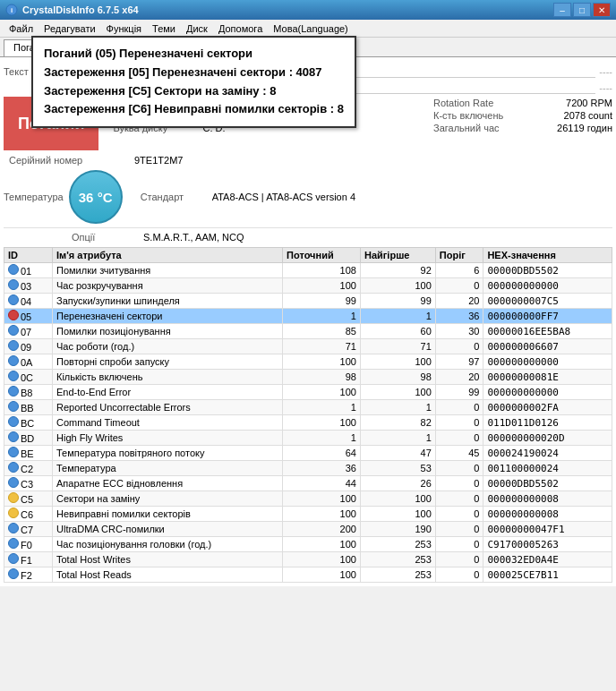  What do you see at coordinates (548, 453) in the screenshot?
I see `cell-hex: 000024190024` at bounding box center [548, 453].